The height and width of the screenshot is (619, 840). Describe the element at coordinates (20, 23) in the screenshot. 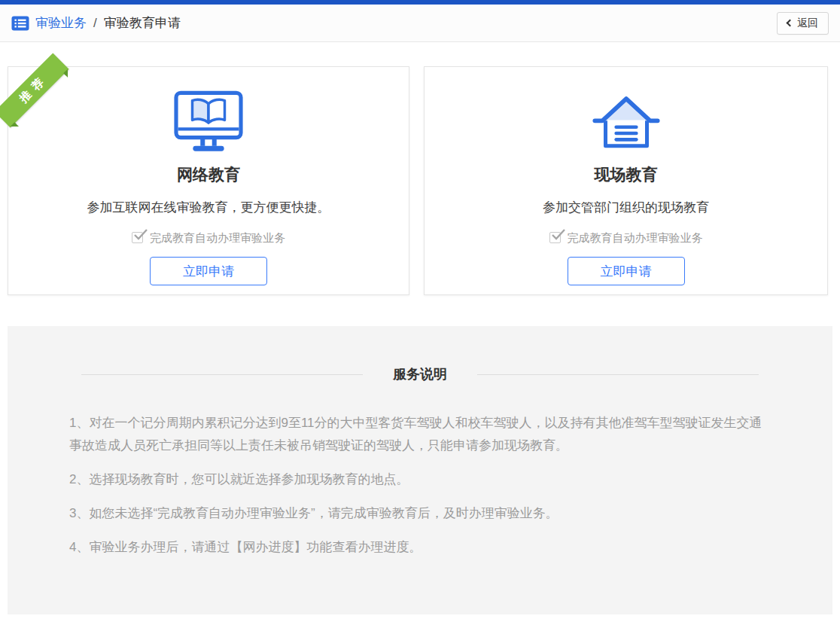

I see `list-icon` at that location.